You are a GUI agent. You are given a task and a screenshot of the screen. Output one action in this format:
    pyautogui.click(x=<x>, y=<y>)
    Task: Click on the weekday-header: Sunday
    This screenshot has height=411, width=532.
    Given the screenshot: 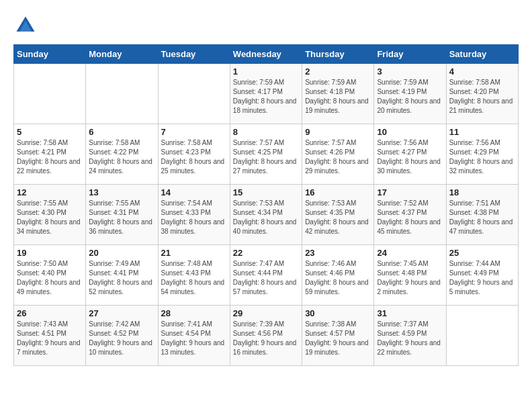 What is the action you would take?
    pyautogui.click(x=50, y=54)
    